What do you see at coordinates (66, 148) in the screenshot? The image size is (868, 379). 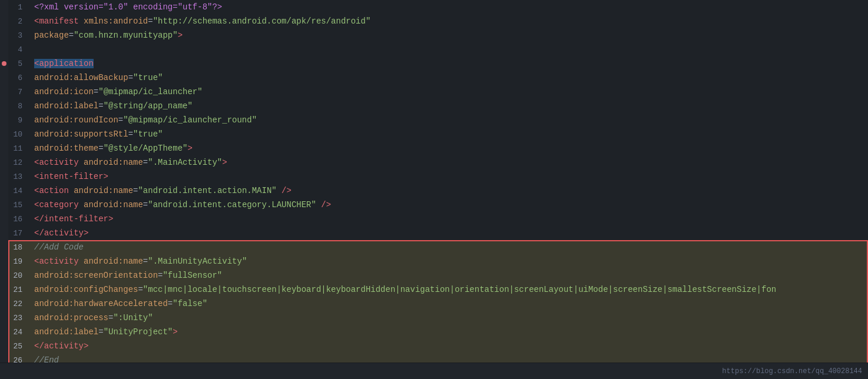 I see `token: android:theme` at bounding box center [66, 148].